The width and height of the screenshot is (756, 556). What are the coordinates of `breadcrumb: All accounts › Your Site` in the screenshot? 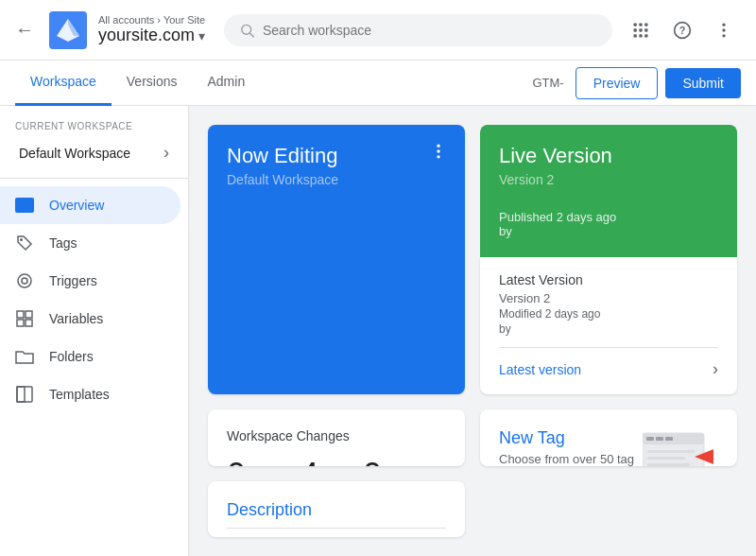 It's located at (151, 20).